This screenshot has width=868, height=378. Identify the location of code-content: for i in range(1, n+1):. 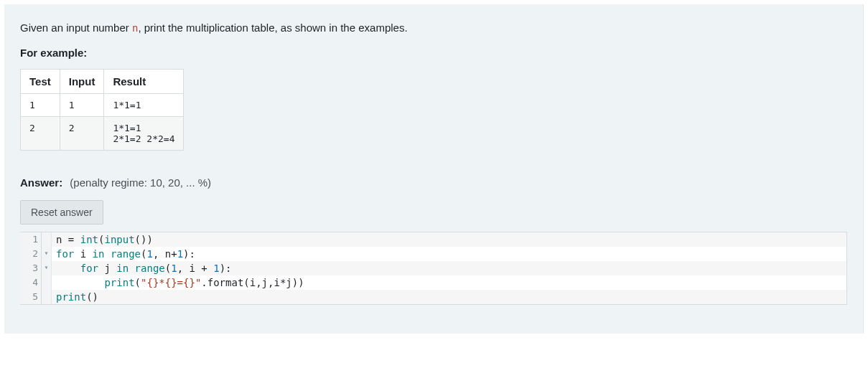
(449, 254).